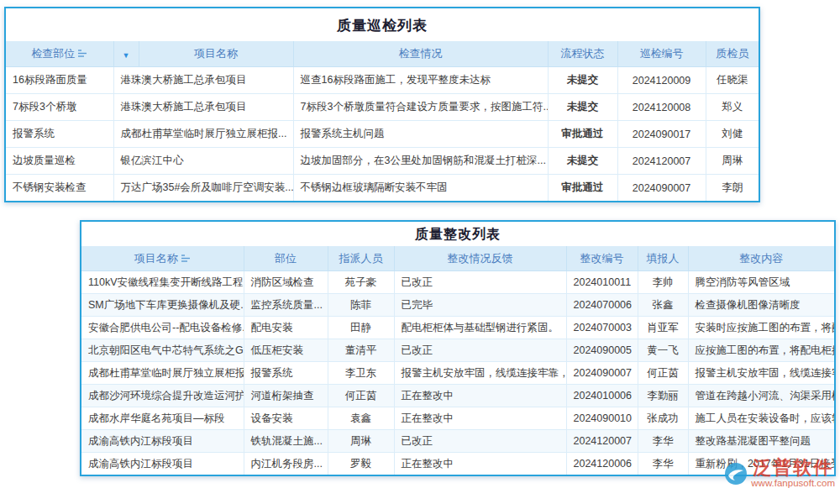  Describe the element at coordinates (458, 396) in the screenshot. I see `table-row: 成都沙河环境综合提升改造运河护... 河道桁架抽查 何正茵 正在整改中 2024…` at that location.